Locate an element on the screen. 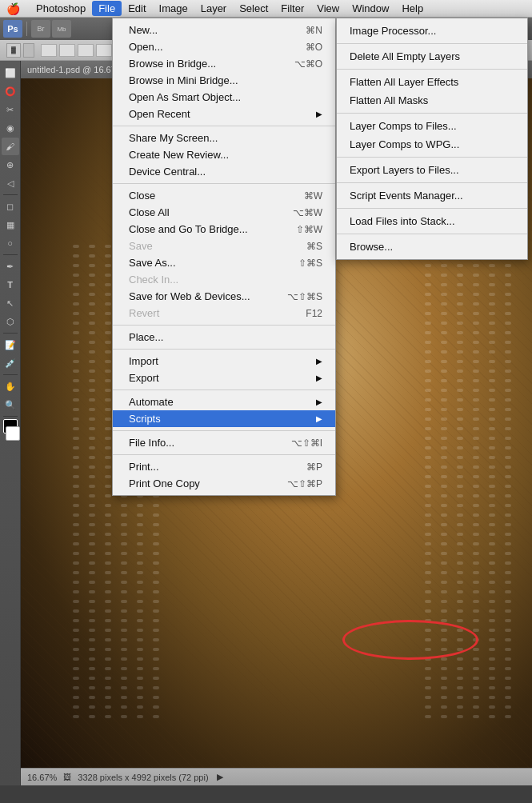  blend-mode-btn3 is located at coordinates (86, 50).